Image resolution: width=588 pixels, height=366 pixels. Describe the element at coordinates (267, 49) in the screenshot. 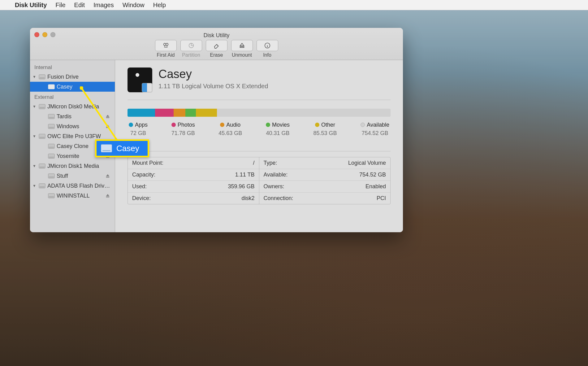

I see `toolbar-info: Info` at that location.